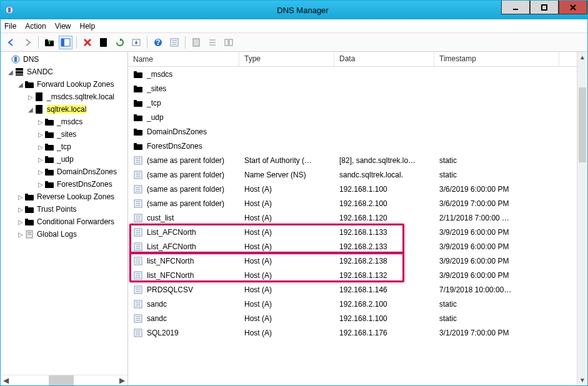 The height and width of the screenshot is (386, 588). What do you see at coordinates (573, 7) in the screenshot?
I see `close-button` at bounding box center [573, 7].